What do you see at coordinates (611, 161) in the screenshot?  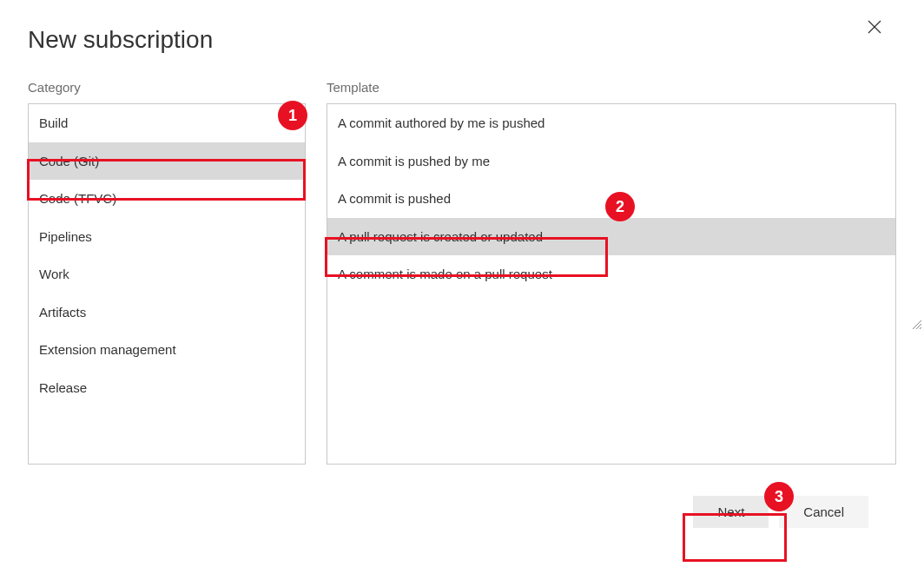 I see `template-item: A commit is pushed by me` at bounding box center [611, 161].